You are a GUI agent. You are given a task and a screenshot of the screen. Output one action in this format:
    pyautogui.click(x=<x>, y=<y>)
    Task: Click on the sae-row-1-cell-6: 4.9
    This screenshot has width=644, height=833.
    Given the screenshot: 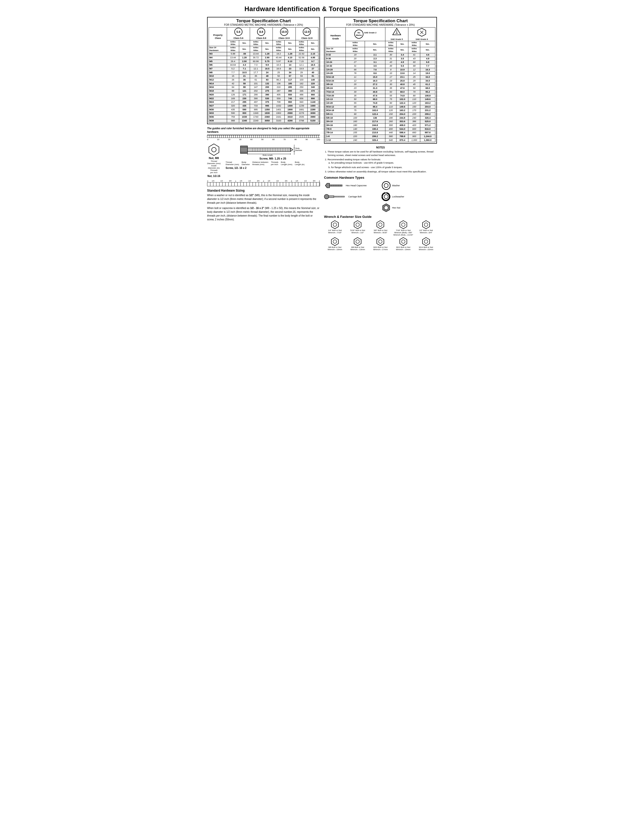 What is the action you would take?
    pyautogui.click(x=428, y=59)
    